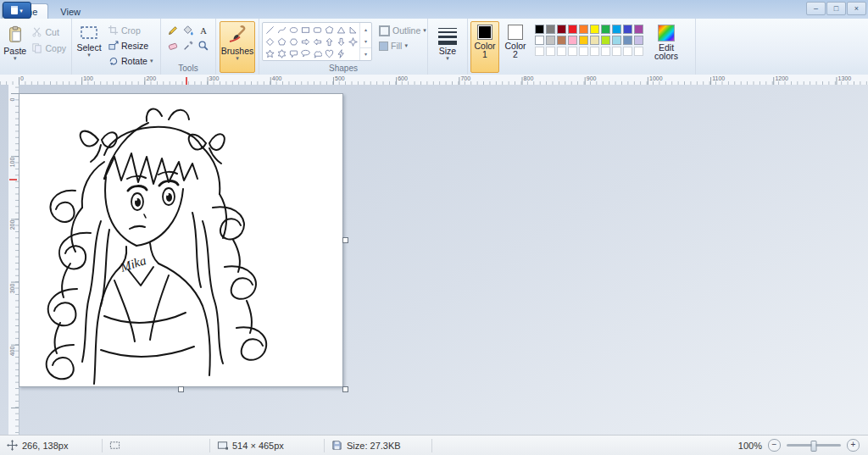 This screenshot has height=455, width=868. Describe the element at coordinates (188, 31) in the screenshot. I see `fill-tool-button` at that location.